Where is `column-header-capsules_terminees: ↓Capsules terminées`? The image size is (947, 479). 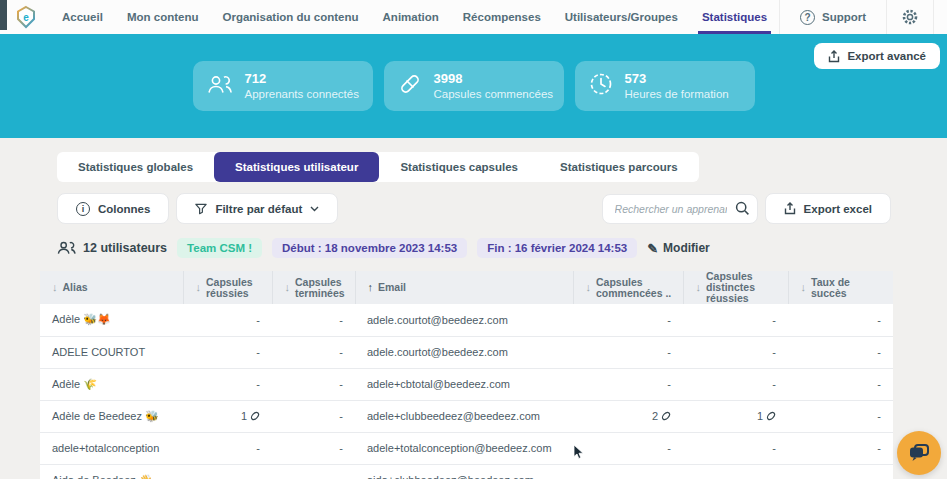
column-header-capsules_terminees: ↓Capsules terminées is located at coordinates (314, 288).